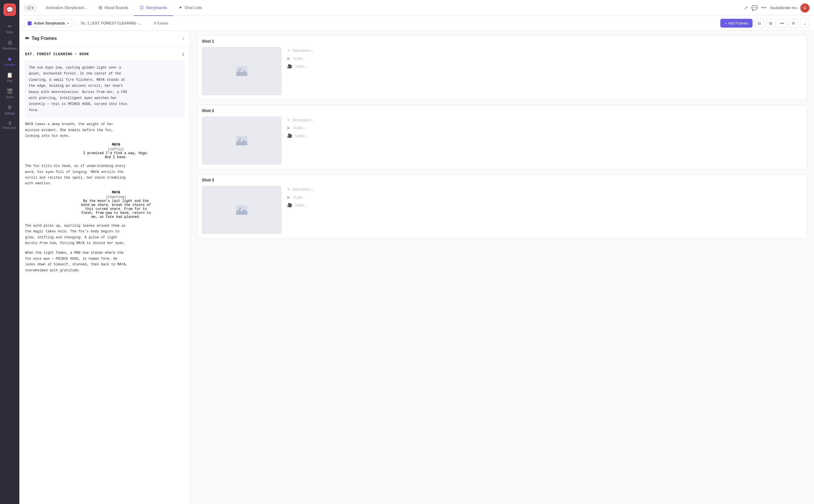  Describe the element at coordinates (183, 39) in the screenshot. I see `collapse-button: ‹` at that location.